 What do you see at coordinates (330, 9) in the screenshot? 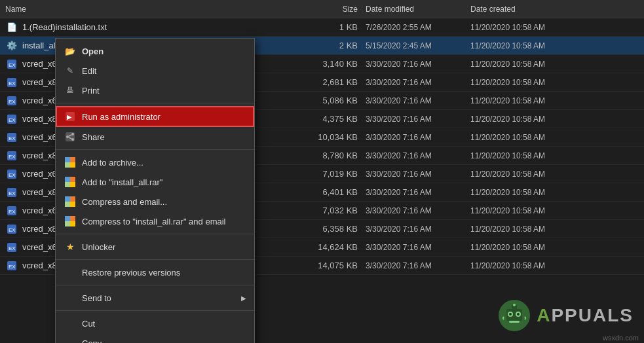
I see `header-size: Size` at bounding box center [330, 9].